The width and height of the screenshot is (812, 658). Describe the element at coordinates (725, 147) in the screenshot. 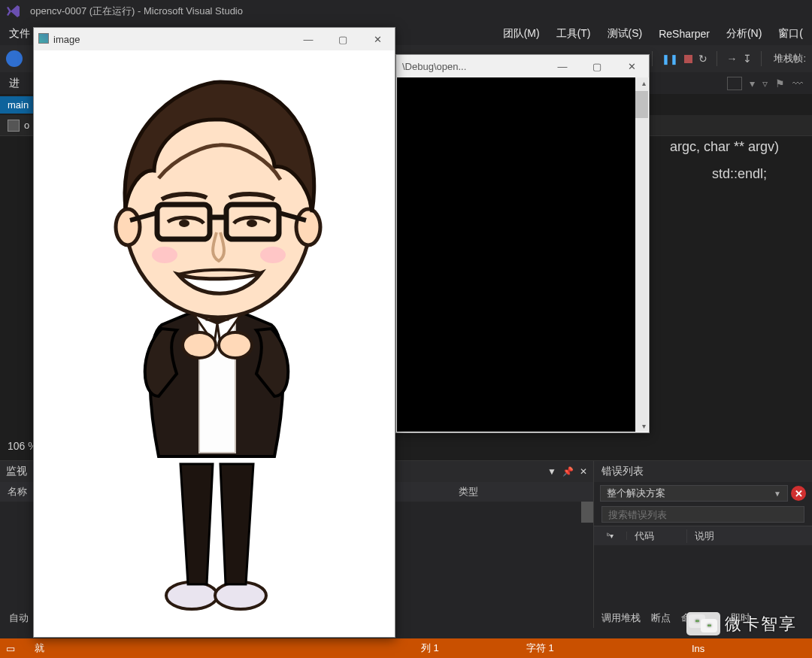

I see `code-line: argc, char ** argv)` at that location.